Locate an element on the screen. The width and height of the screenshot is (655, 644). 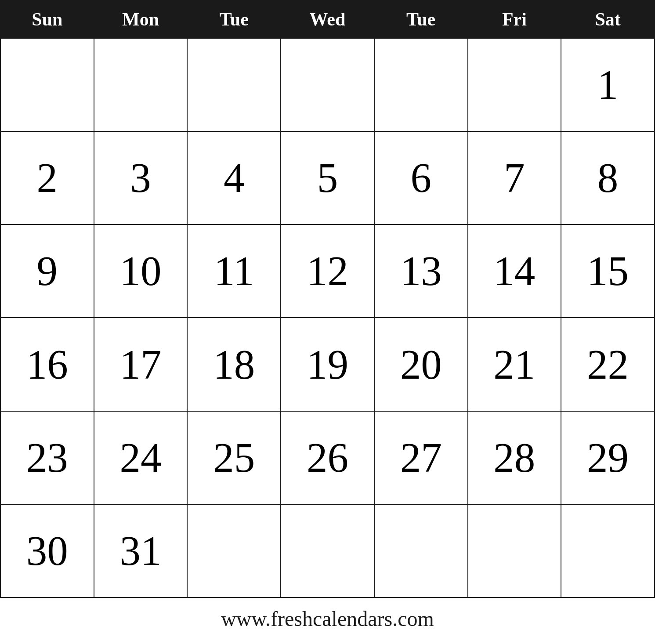
calendar-cell: 17 is located at coordinates (141, 364).